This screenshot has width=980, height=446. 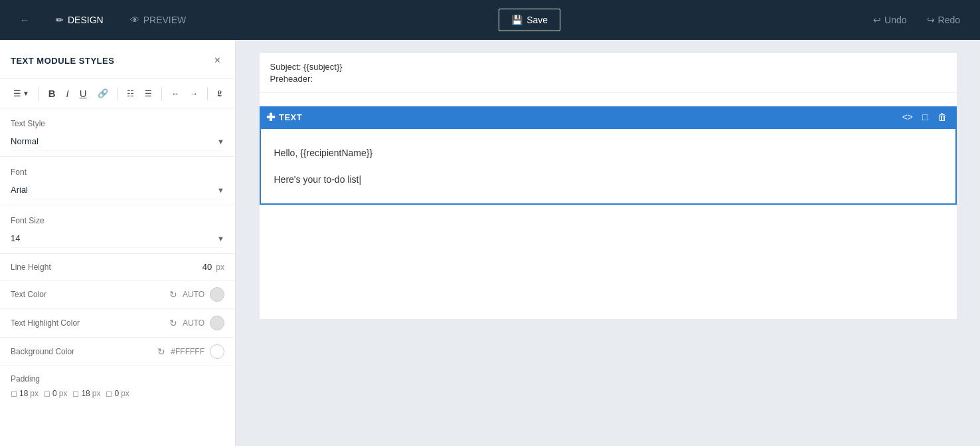 I want to click on underline-button: U, so click(x=84, y=93).